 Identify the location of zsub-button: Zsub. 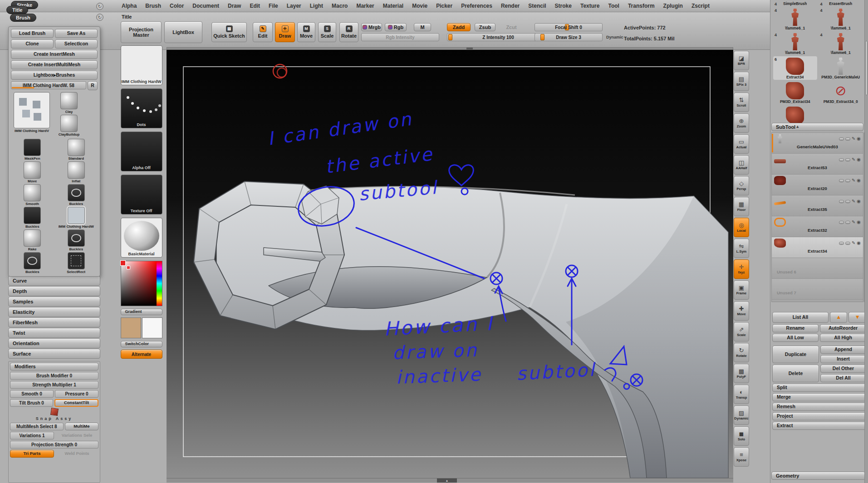
(485, 27).